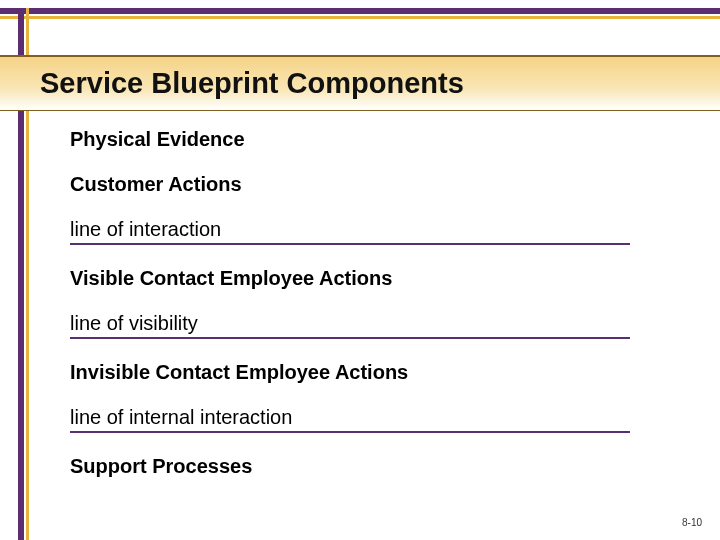 This screenshot has height=540, width=720. What do you see at coordinates (360, 18) in the screenshot?
I see `top-gold-bar` at bounding box center [360, 18].